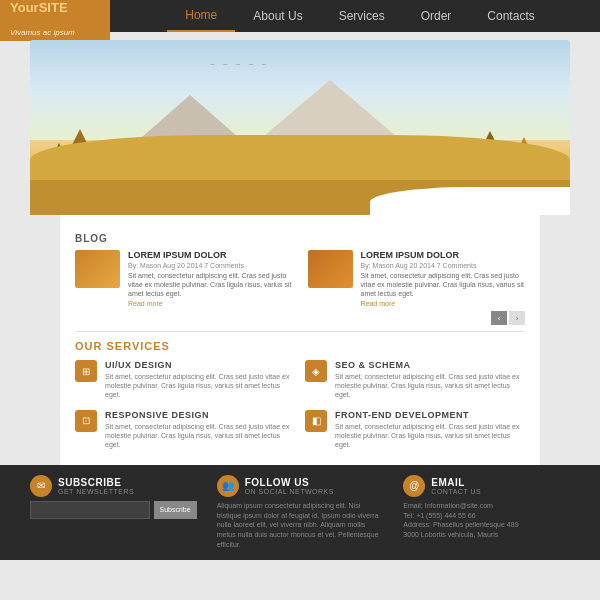  What do you see at coordinates (510, 16) in the screenshot?
I see `nav-item-contacts: Contacts` at bounding box center [510, 16].